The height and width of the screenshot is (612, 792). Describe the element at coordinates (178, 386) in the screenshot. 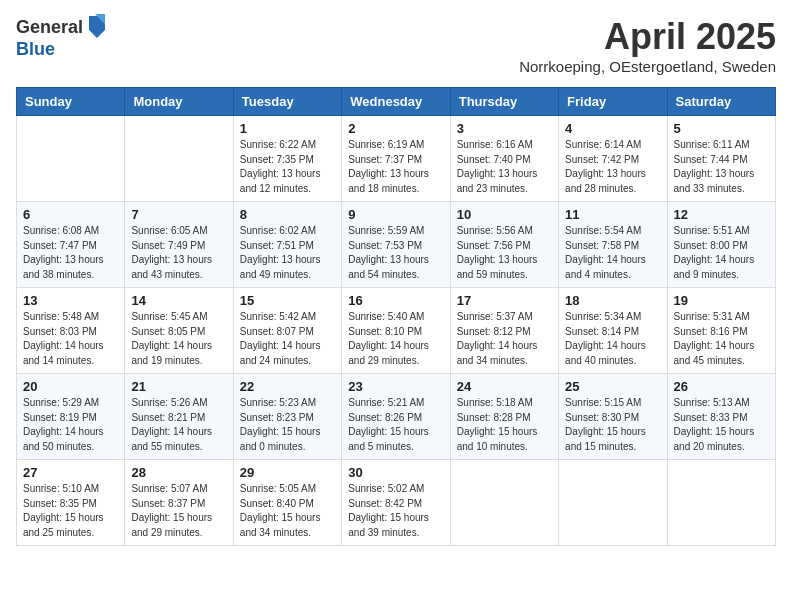

I see `day-number: 21` at that location.